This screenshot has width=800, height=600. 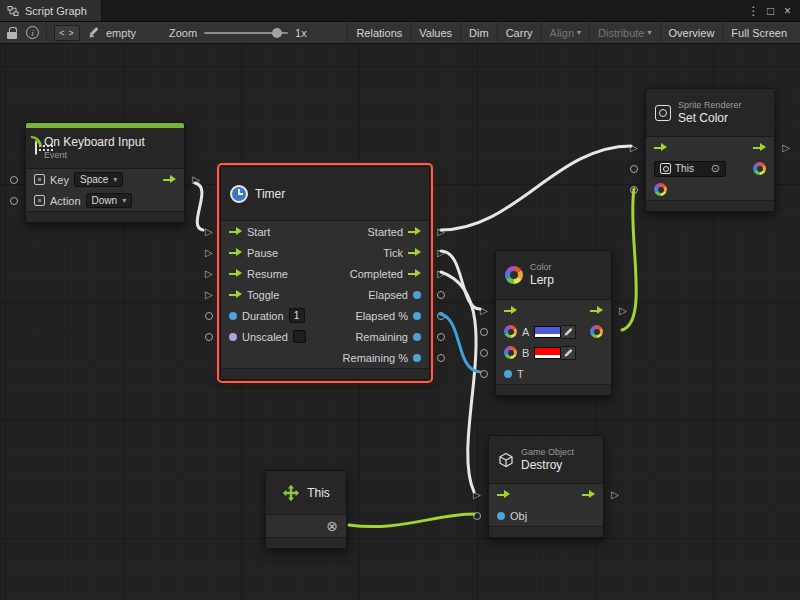 I want to click on timer-icon, so click(x=239, y=194).